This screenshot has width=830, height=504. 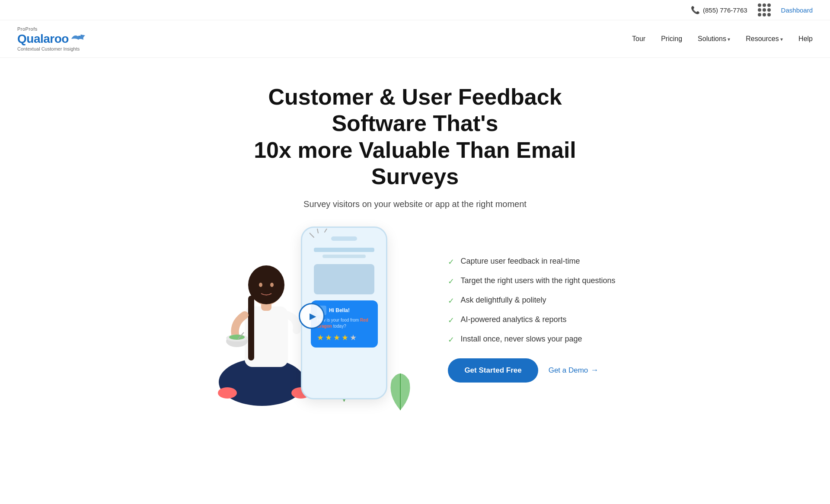 What do you see at coordinates (695, 10) in the screenshot?
I see `phone-icon: 📞` at bounding box center [695, 10].